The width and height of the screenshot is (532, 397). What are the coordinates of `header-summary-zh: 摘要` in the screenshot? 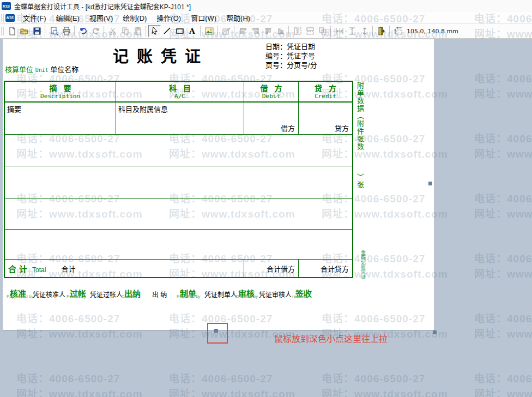 It's located at (64, 88).